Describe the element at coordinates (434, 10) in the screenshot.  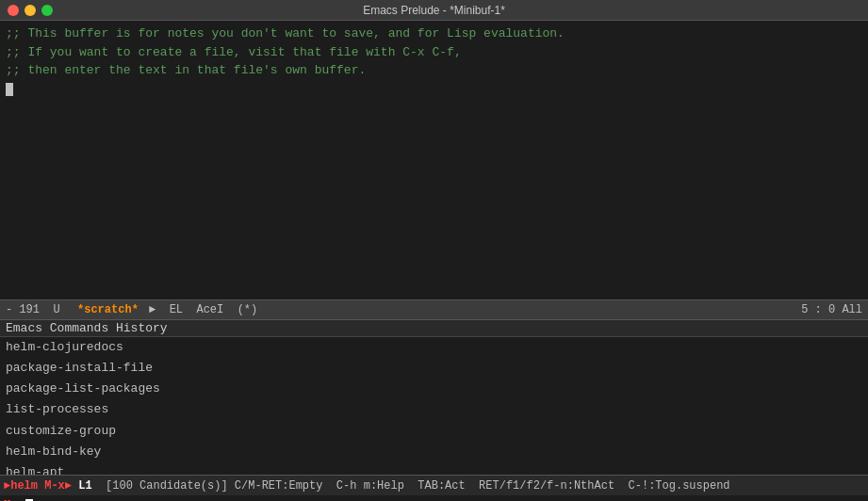
I see `titlebar: Emacs Prelude - *Minibuf-1*` at that location.